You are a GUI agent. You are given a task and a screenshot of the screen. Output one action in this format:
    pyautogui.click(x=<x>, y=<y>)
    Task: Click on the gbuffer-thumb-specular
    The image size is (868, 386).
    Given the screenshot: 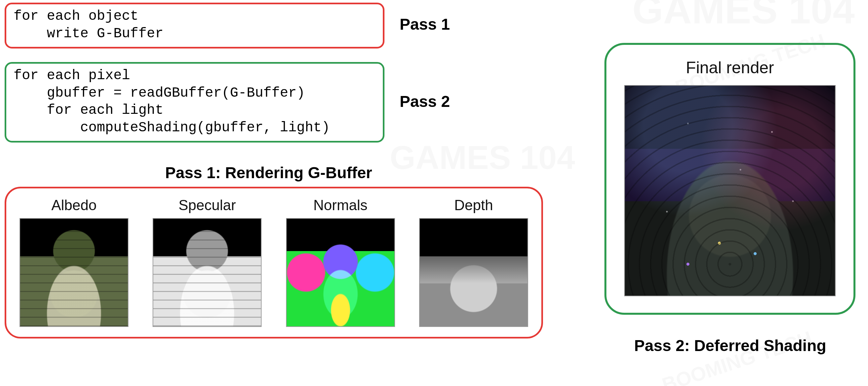 What is the action you would take?
    pyautogui.click(x=207, y=273)
    